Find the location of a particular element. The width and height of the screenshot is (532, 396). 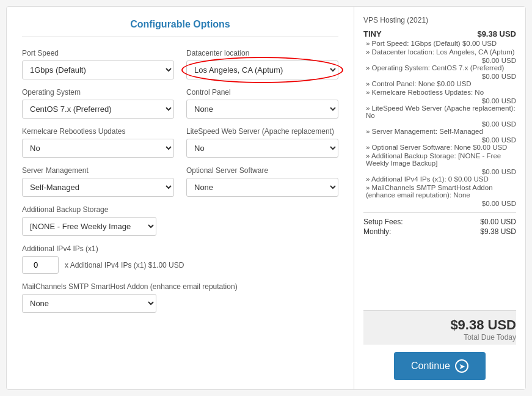

total-box: $9.38 USD Total Due Today is located at coordinates (440, 328).